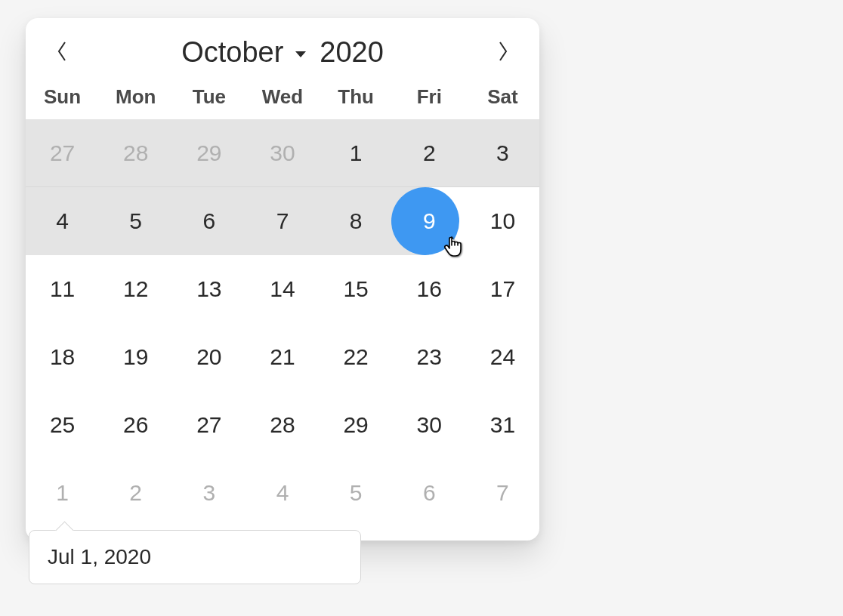  I want to click on day-number: 12, so click(136, 289).